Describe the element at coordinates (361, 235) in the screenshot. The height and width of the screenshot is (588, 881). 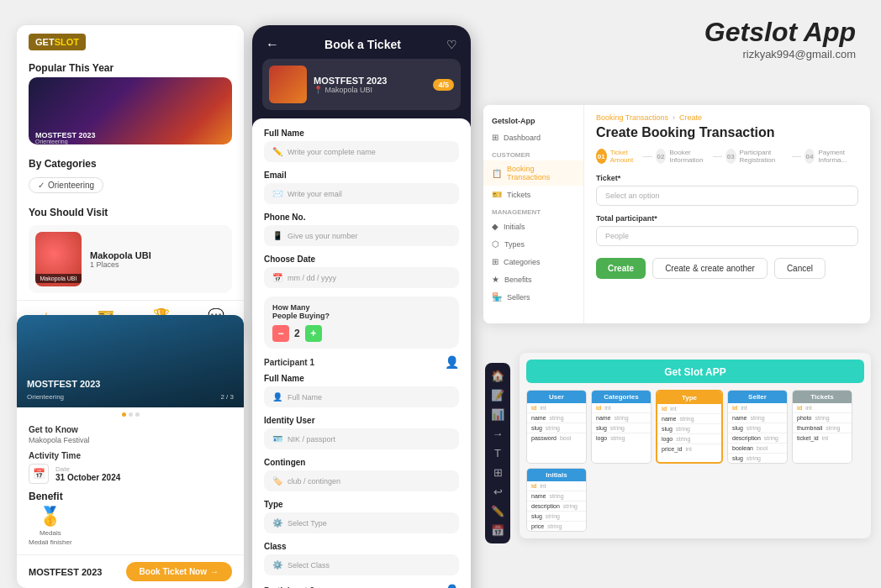
I see `phone-input: 📱 Give us your number` at that location.